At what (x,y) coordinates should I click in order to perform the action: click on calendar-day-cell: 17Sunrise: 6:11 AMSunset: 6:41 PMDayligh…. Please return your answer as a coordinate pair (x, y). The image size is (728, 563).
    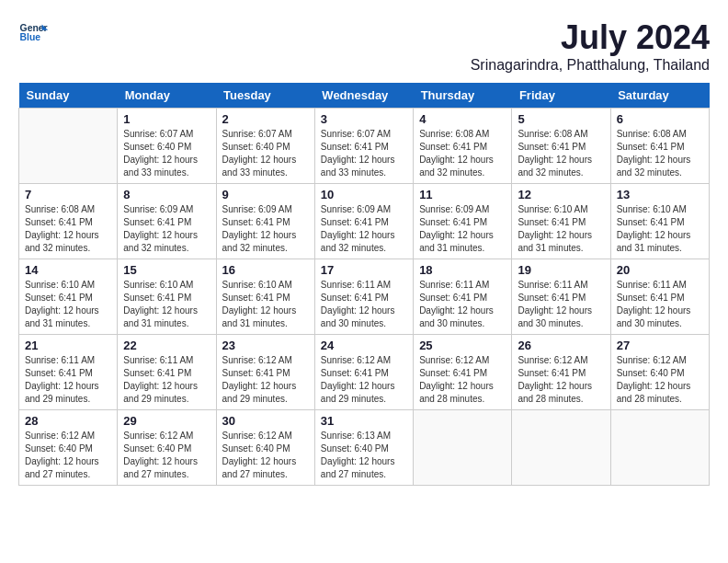
    Looking at the image, I should click on (364, 297).